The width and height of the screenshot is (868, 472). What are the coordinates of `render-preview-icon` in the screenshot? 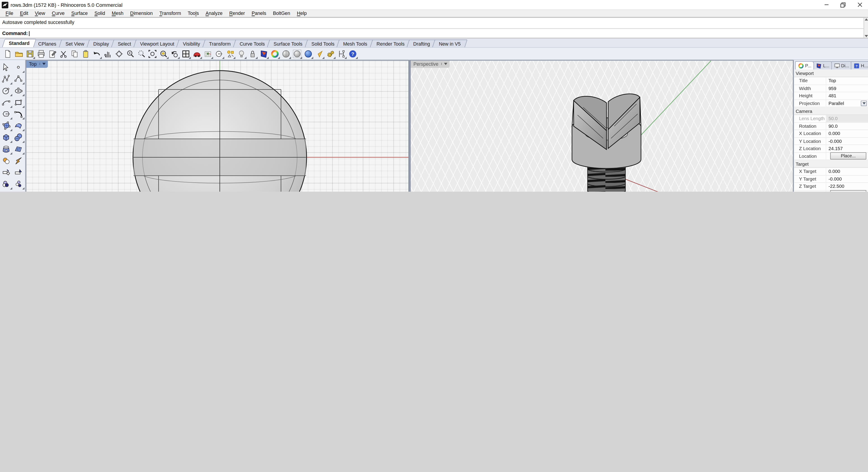 It's located at (297, 54).